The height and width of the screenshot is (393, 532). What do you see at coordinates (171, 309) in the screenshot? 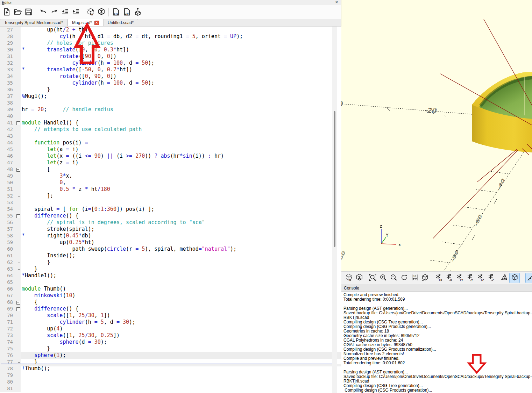
I see `code-line-69: 69 difference() {` at bounding box center [171, 309].